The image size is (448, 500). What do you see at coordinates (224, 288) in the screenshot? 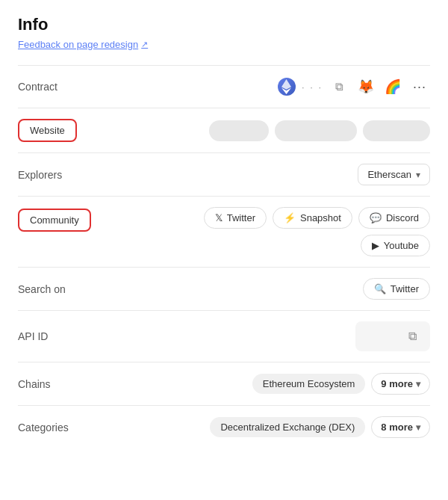
I see `search-on-row: Search on 🔍 Twitter` at bounding box center [224, 288].